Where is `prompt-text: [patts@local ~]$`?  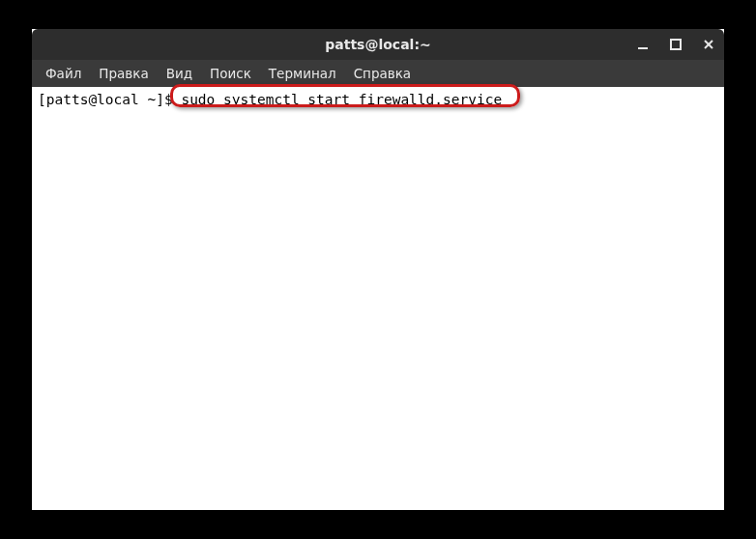 prompt-text: [patts@local ~]$ is located at coordinates (109, 99).